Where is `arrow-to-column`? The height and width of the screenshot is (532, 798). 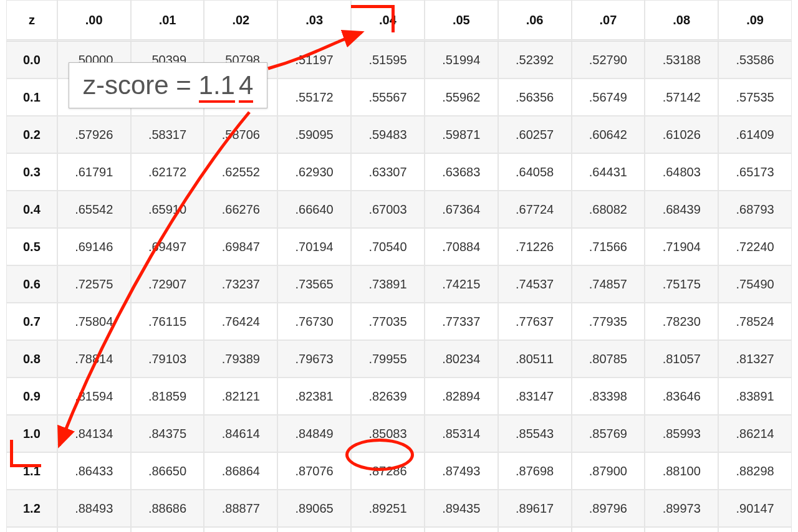 arrow-to-column is located at coordinates (315, 50).